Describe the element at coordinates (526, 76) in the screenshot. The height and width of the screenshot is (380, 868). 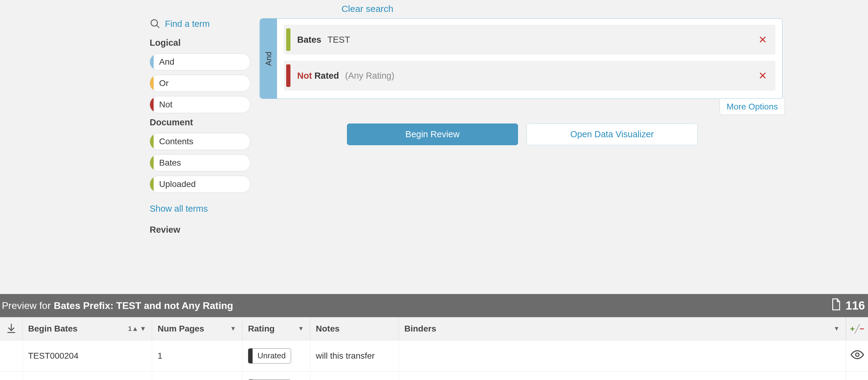
I see `condition-text: Not Rated (Any Rating)` at that location.